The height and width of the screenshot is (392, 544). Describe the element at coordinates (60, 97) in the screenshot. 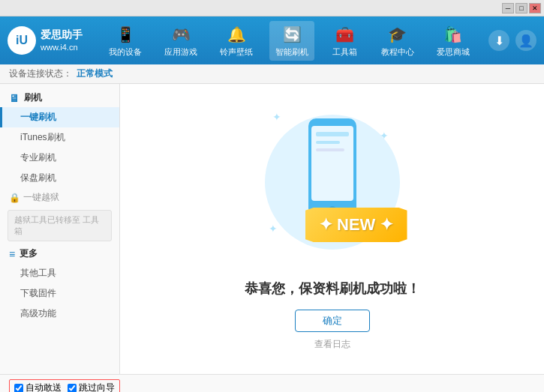

I see `sidebar-section-flash: 🖥 刷机` at that location.